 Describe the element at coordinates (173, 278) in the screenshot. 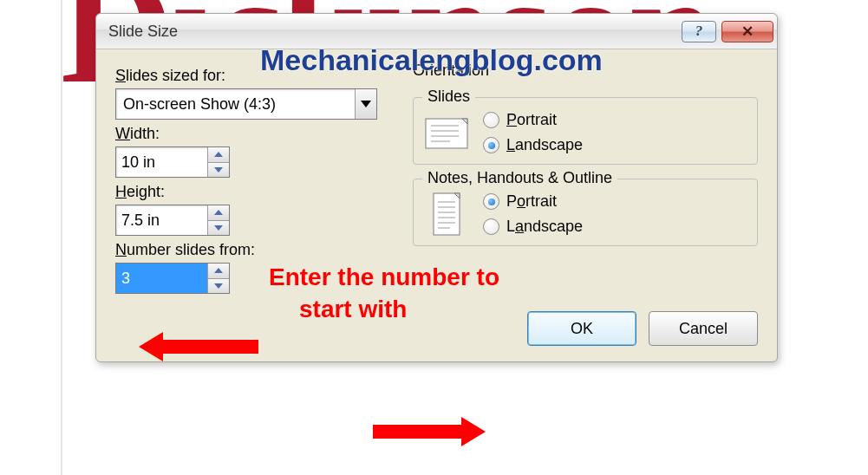

I see `number-from-spinner: 3` at that location.